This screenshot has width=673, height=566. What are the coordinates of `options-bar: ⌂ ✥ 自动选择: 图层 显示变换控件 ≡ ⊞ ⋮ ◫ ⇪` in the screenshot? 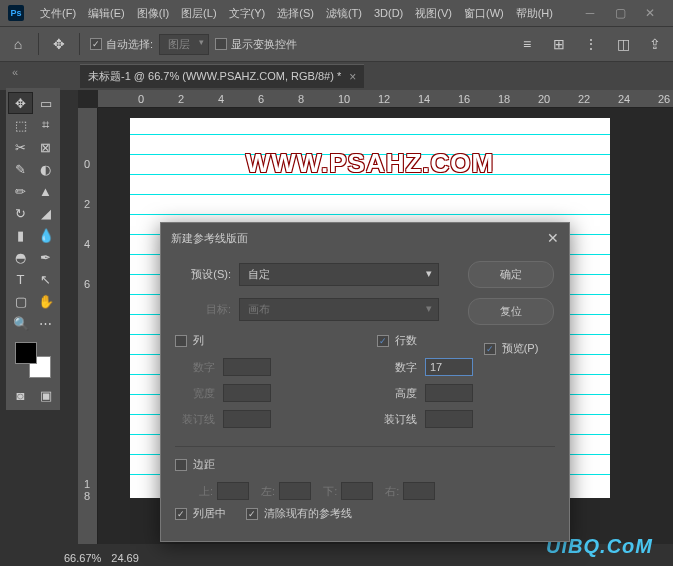 It's located at (336, 44).